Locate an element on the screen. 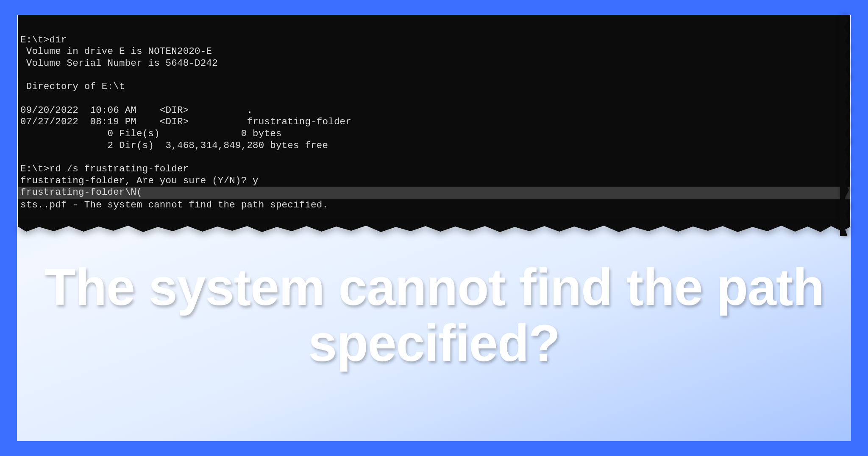 This screenshot has height=456, width=868. terminal-line: 07/27/2022 08:19 PM <DIR> frustrating-fo… is located at coordinates (186, 122).